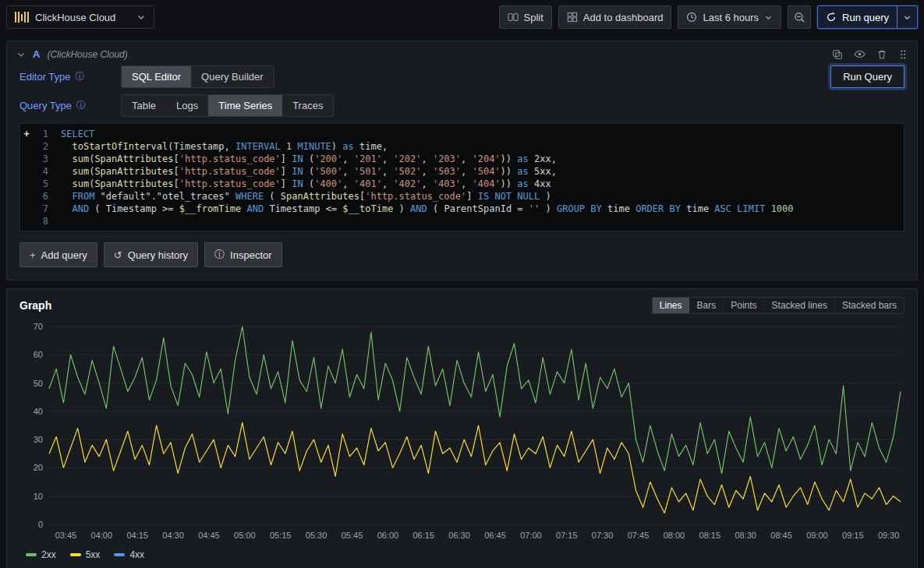 This screenshot has height=568, width=924. Describe the element at coordinates (866, 17) in the screenshot. I see `run-query-label: Run query` at that location.